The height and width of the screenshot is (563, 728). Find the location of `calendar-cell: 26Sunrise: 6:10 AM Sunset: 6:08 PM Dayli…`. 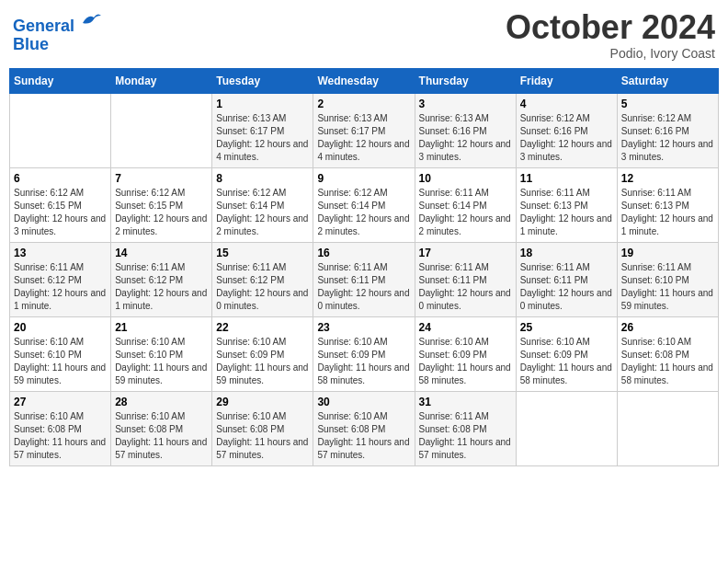

calendar-cell: 26Sunrise: 6:10 AM Sunset: 6:08 PM Dayli… is located at coordinates (667, 353).